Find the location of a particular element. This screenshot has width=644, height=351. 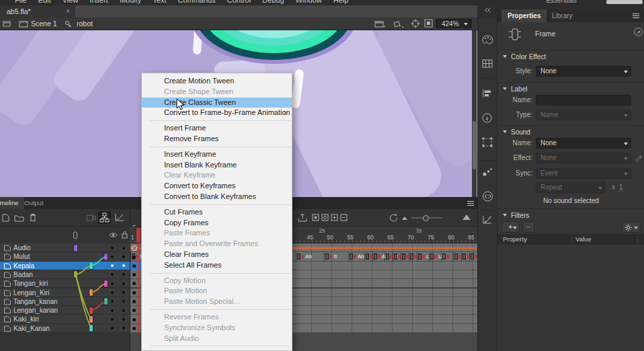

layer-row-badan: Badan is located at coordinates (65, 274).